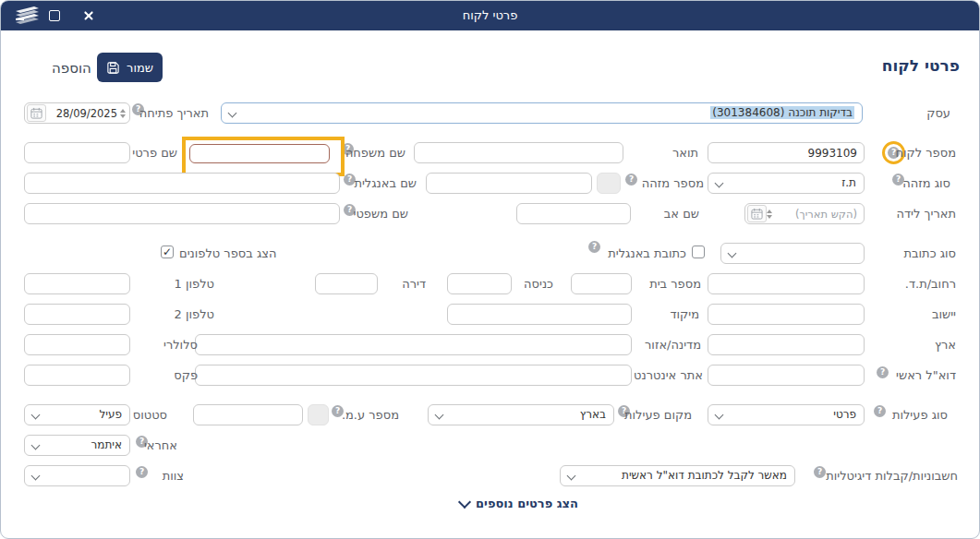 Image resolution: width=980 pixels, height=539 pixels. Describe the element at coordinates (921, 66) in the screenshot. I see `page-title: פרטי לקוח` at that location.